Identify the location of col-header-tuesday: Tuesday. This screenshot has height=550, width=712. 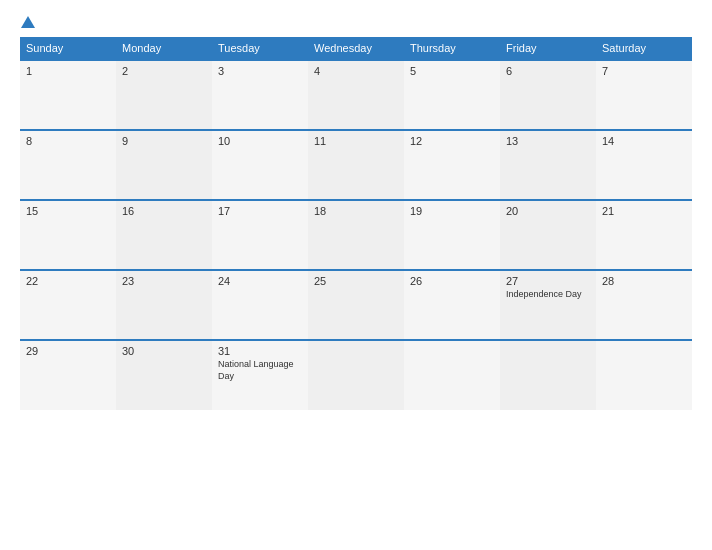
(260, 48).